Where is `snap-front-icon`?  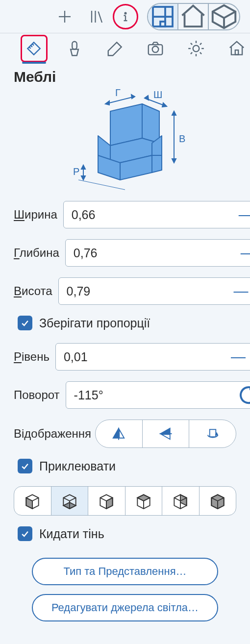 snap-front-icon is located at coordinates (107, 501).